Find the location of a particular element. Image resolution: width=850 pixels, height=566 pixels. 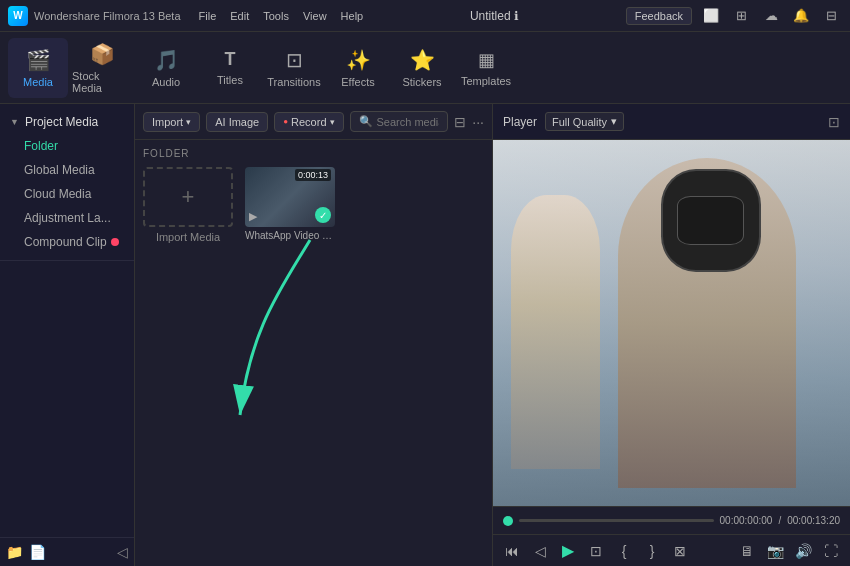

search-input is located at coordinates (408, 122).